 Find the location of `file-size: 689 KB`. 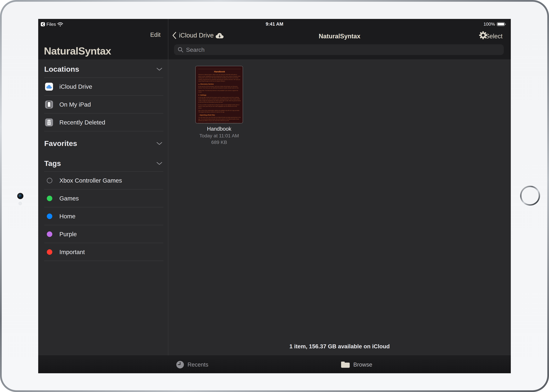

file-size: 689 KB is located at coordinates (219, 142).